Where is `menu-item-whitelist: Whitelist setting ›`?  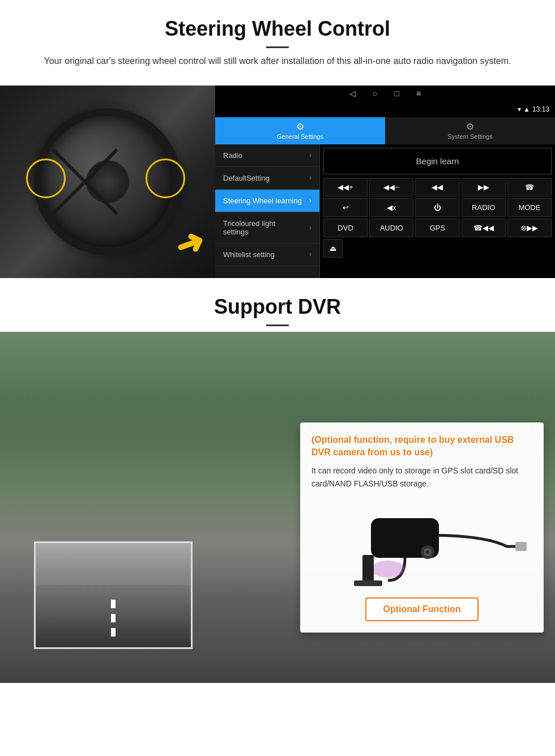
menu-item-whitelist: Whitelist setting › is located at coordinates (267, 255).